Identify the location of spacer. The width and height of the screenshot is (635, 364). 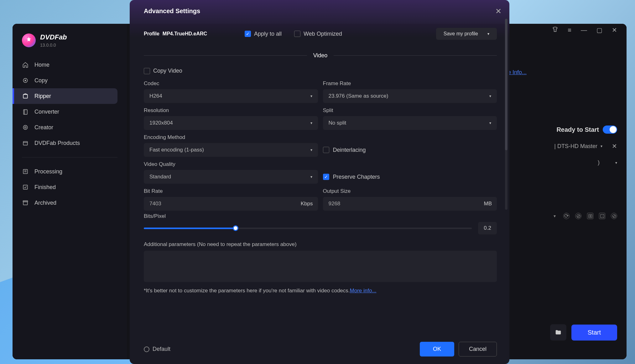
(410, 137).